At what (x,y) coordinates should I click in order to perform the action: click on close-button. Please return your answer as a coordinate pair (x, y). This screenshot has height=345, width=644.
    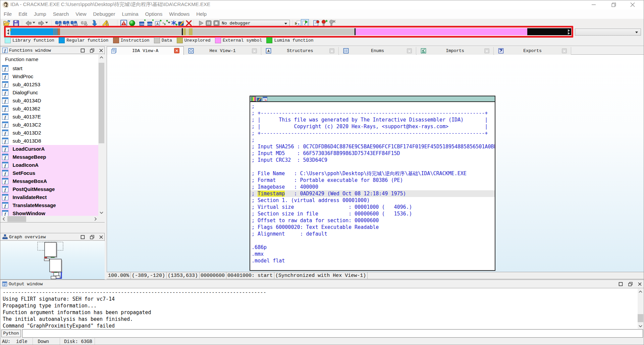
    Looking at the image, I should click on (633, 5).